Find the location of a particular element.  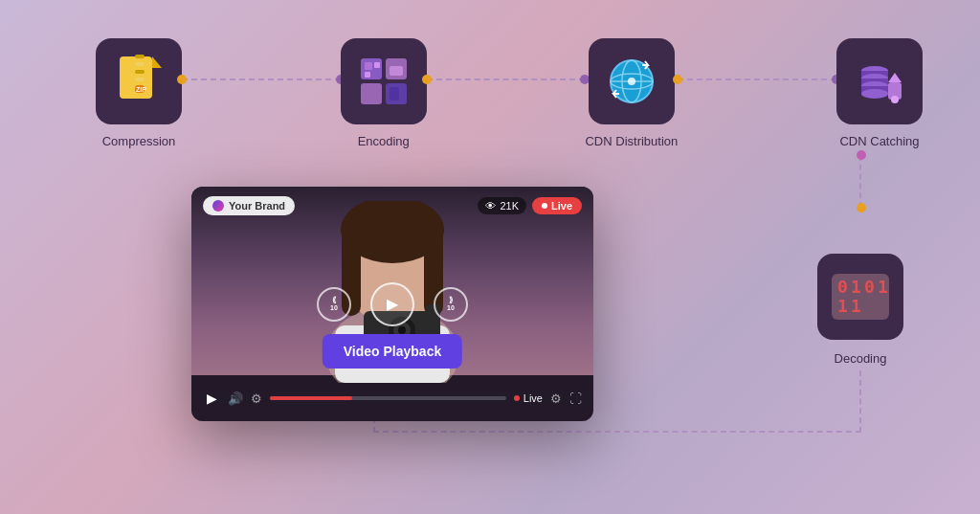

decoding-box: 0 1 0 1 1 1 is located at coordinates (860, 297).